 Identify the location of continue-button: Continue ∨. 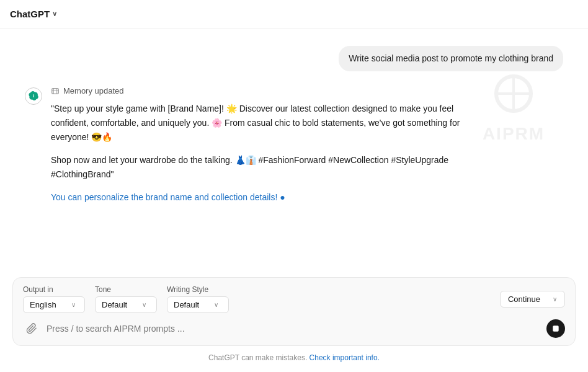
(532, 299).